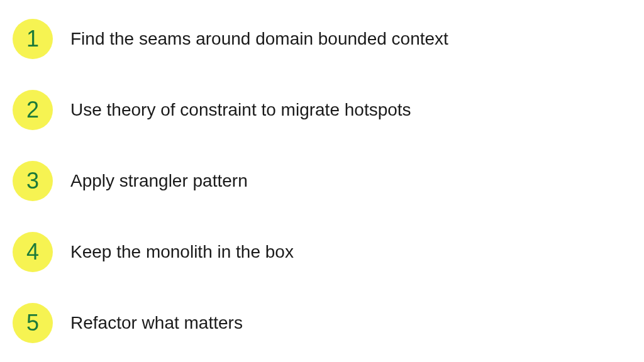  What do you see at coordinates (33, 252) in the screenshot?
I see `number-badge-icon: 4` at bounding box center [33, 252].